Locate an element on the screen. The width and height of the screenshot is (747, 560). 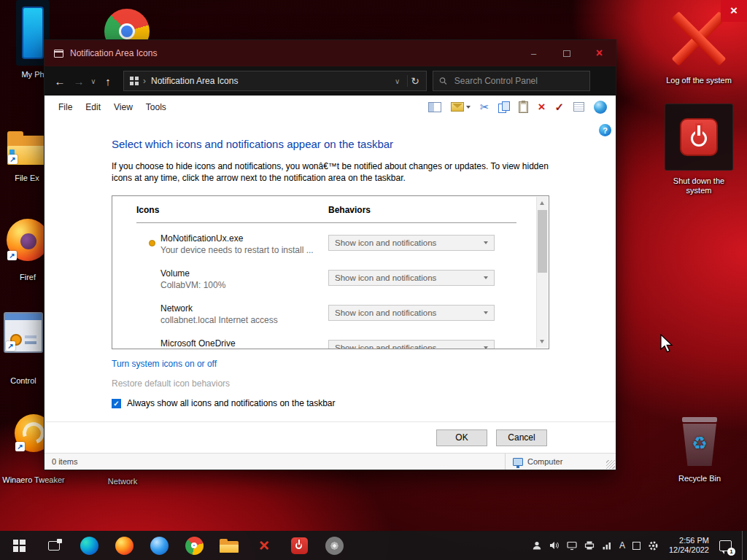
resize-grip is located at coordinates (611, 464).